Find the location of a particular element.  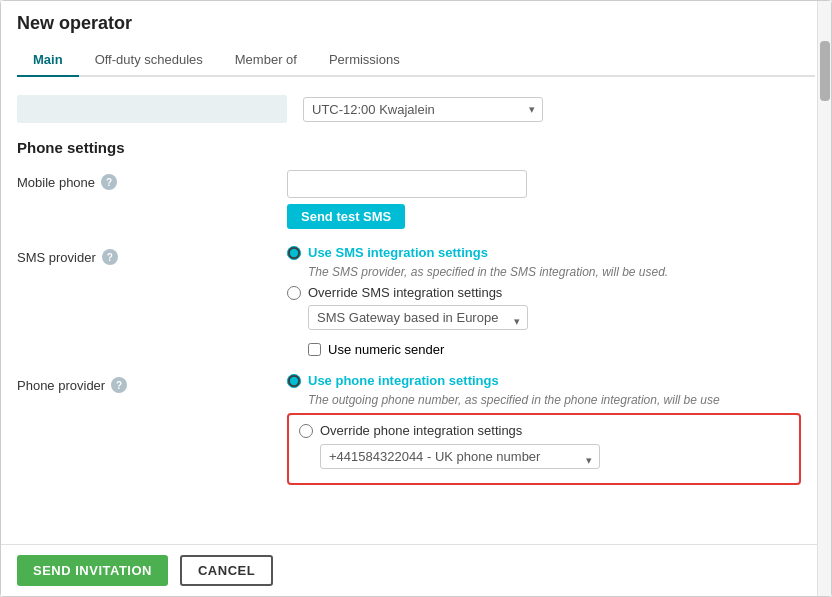

mobile-phone-input is located at coordinates (407, 184).